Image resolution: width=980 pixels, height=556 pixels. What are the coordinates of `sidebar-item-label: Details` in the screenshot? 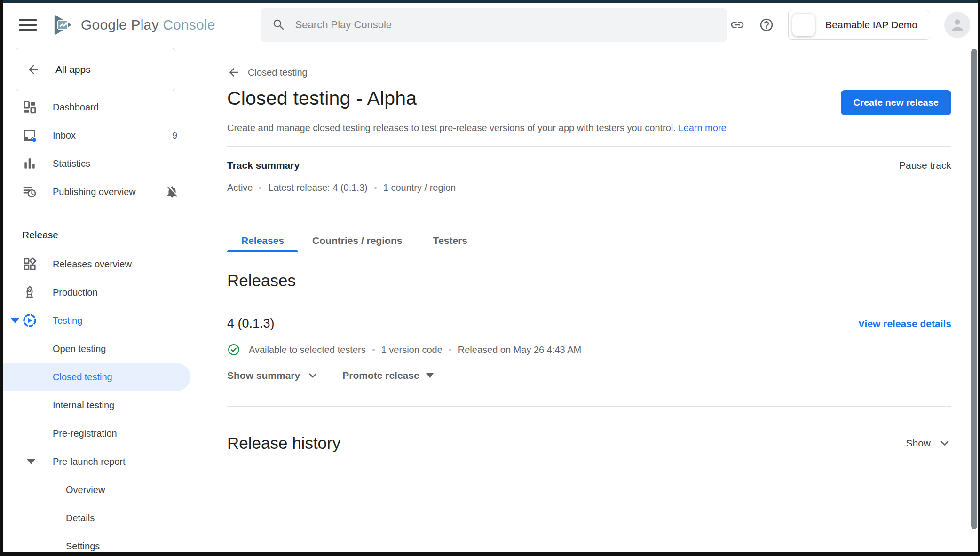 It's located at (80, 518).